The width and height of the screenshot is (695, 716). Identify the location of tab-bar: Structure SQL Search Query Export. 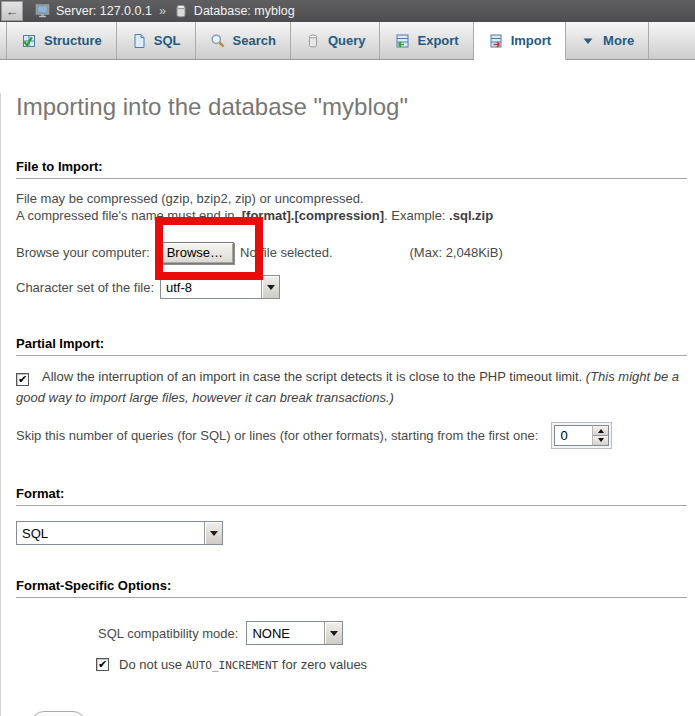
(348, 41).